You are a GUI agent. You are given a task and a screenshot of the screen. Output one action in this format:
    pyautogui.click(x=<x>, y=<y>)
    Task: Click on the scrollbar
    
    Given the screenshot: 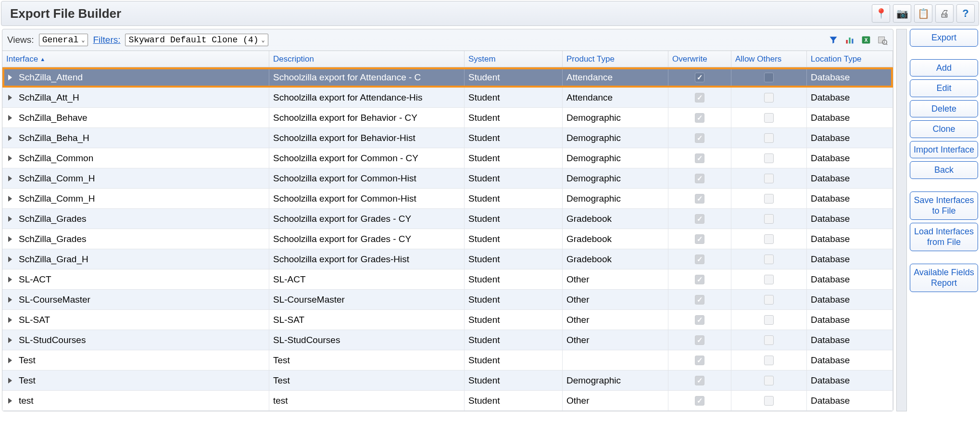 What is the action you would take?
    pyautogui.click(x=902, y=220)
    